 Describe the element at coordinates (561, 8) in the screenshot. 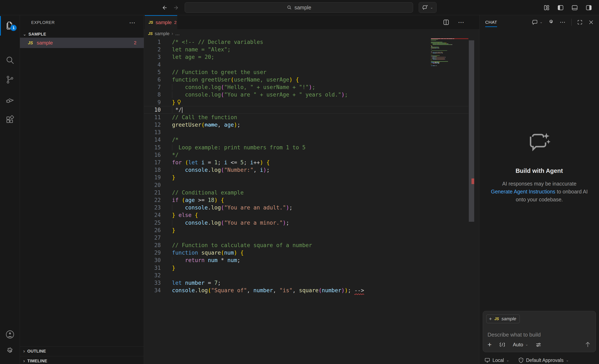

I see `toggle-primary-sidebar-icon` at that location.